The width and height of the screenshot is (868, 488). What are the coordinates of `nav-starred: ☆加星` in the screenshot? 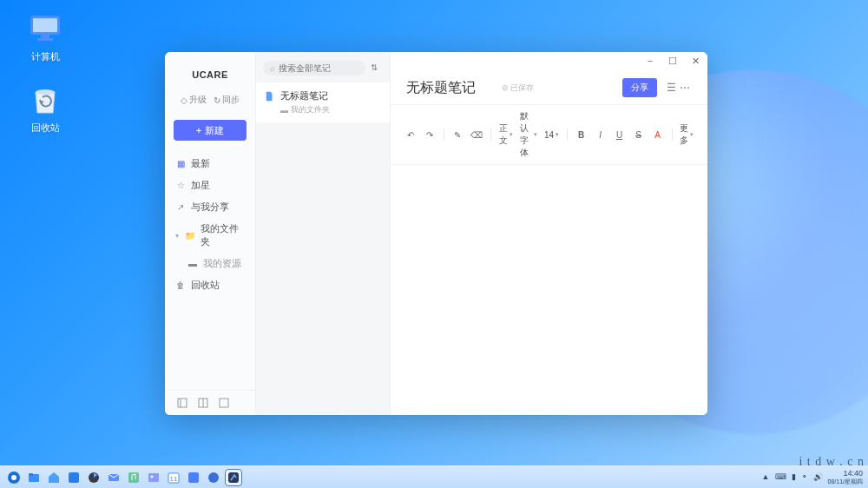 It's located at (210, 186).